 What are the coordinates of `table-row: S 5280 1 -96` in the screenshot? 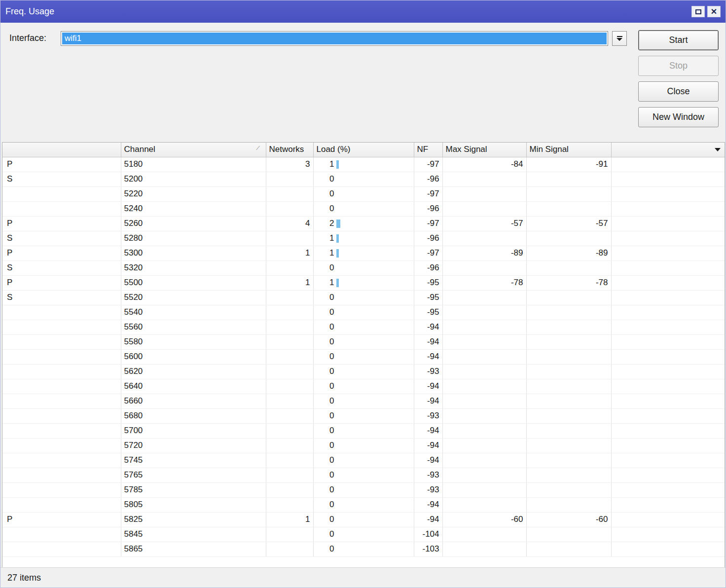 It's located at (363, 238).